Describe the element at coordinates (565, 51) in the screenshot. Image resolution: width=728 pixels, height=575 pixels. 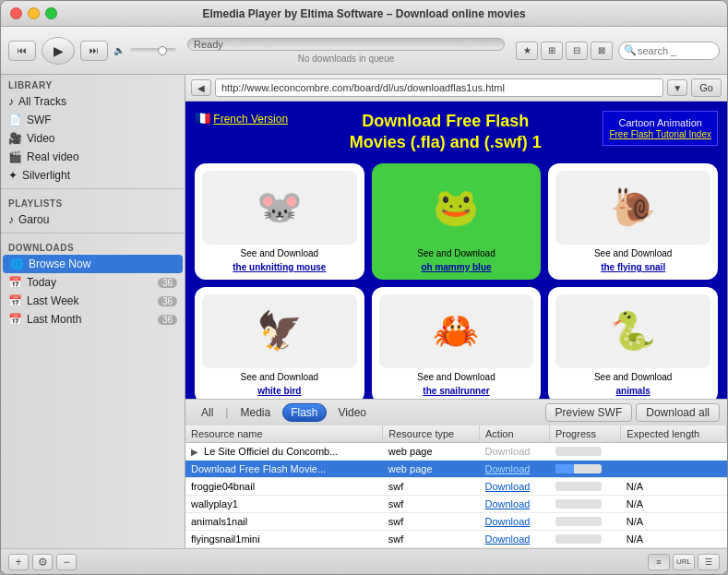
I see `toolbar-actions: ★ ⊞ ⊟ ⊠` at that location.